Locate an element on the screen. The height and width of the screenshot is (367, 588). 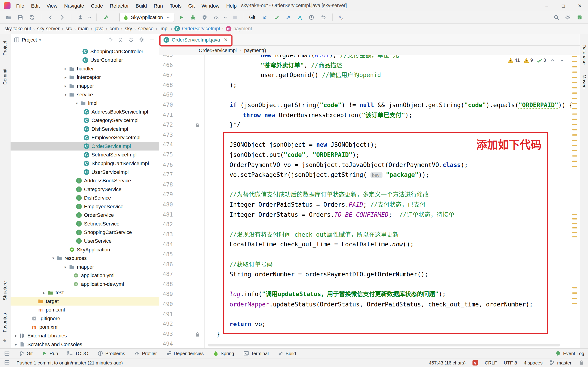
menu-help: Help is located at coordinates (231, 6).